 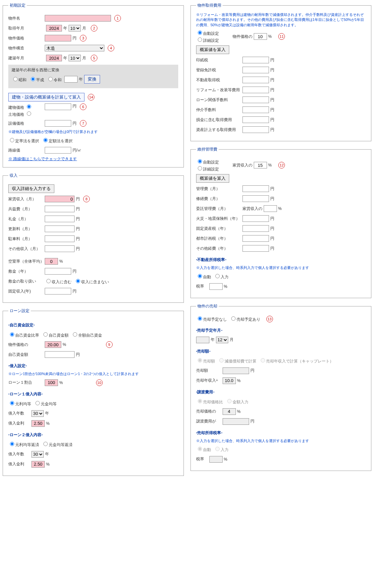 I want to click on select-build-month: 10, so click(x=75, y=58).